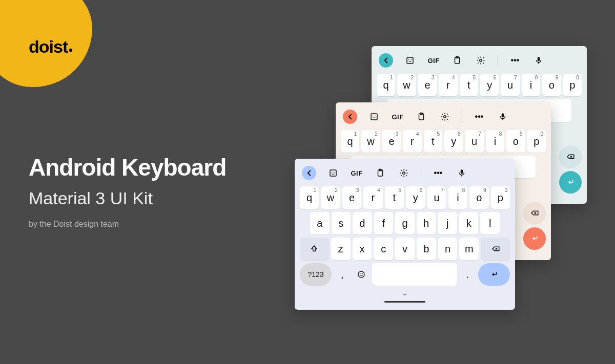  Describe the element at coordinates (447, 223) in the screenshot. I see `key-j: j` at that location.